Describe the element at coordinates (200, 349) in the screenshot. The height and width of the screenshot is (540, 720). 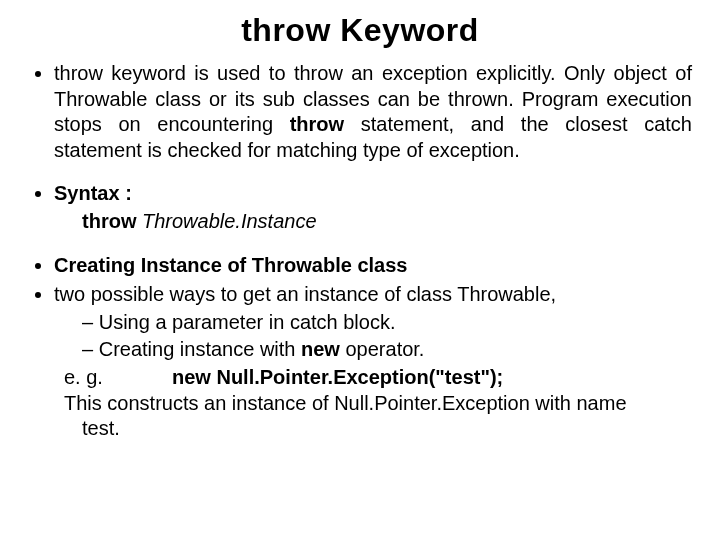
I see `sub2-a: Creating instance with` at that location.